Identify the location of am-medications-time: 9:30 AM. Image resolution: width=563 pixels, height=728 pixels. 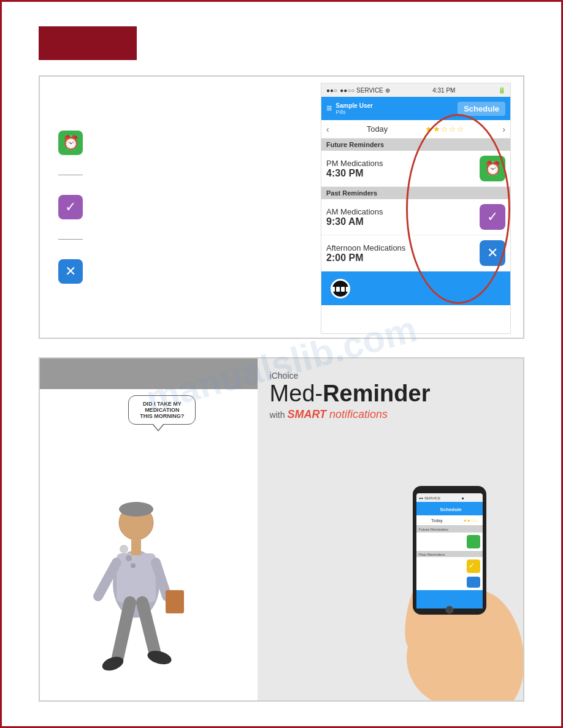
(354, 222).